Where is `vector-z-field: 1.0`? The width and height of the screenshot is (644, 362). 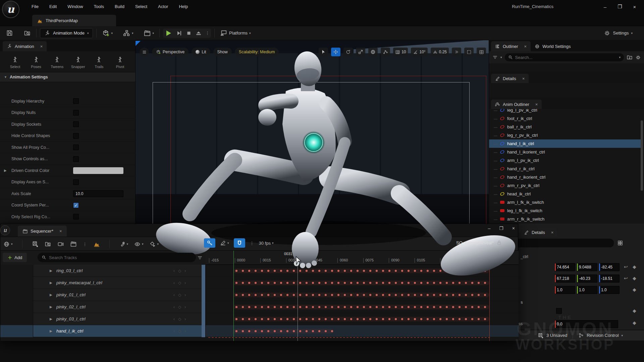 vector-z-field: 1.0 is located at coordinates (609, 290).